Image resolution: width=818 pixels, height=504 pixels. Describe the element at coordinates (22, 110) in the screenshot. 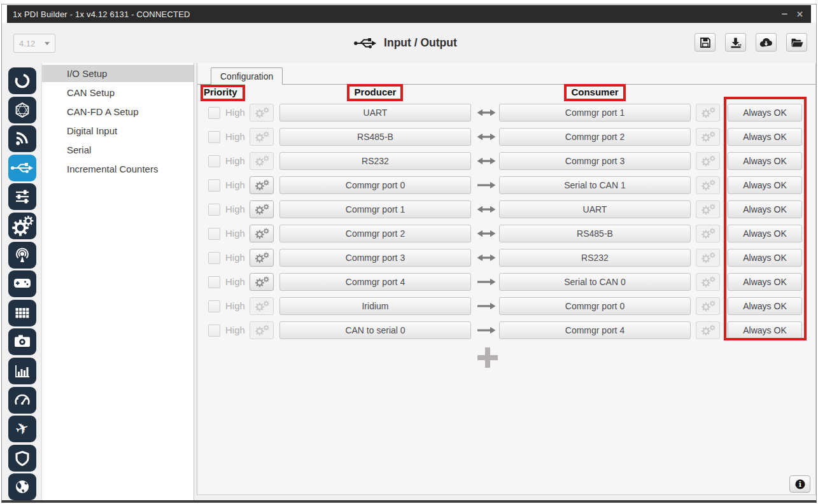

I see `rail-item-platform` at that location.